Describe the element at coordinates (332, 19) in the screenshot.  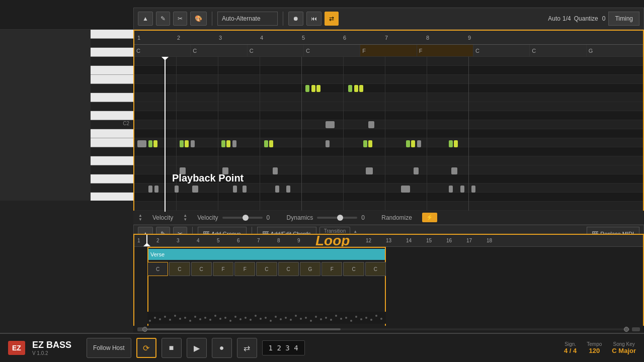
I see `loop-mode-btn: ⇄` at that location.